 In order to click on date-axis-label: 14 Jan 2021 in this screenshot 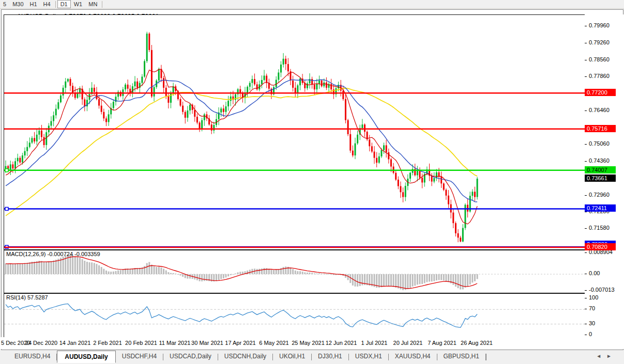, I will do `click(75, 343)`.